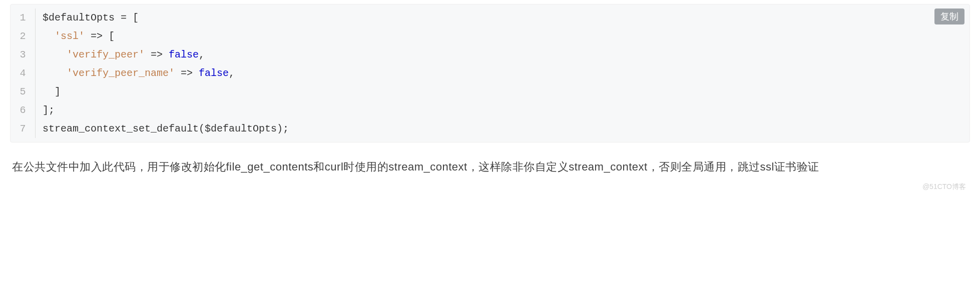 This screenshot has height=291, width=980. Describe the element at coordinates (949, 16) in the screenshot. I see `copy-button: 复制` at that location.